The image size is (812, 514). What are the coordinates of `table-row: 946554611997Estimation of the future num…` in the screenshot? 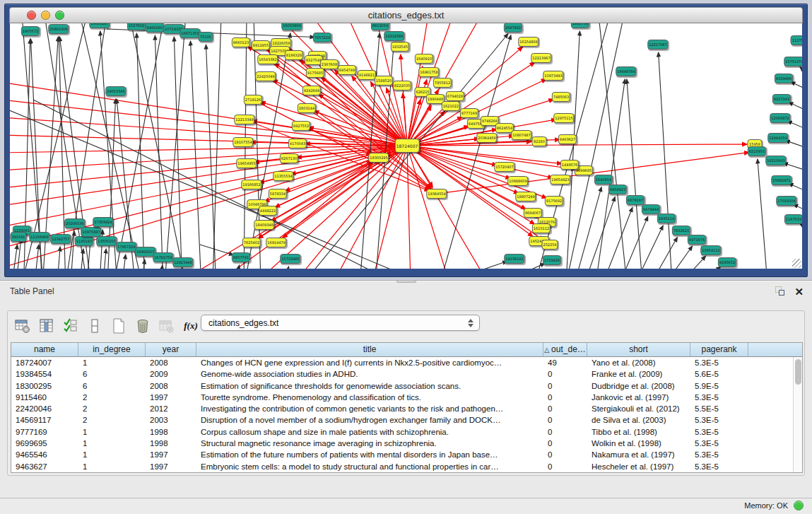 It's located at (402, 455).